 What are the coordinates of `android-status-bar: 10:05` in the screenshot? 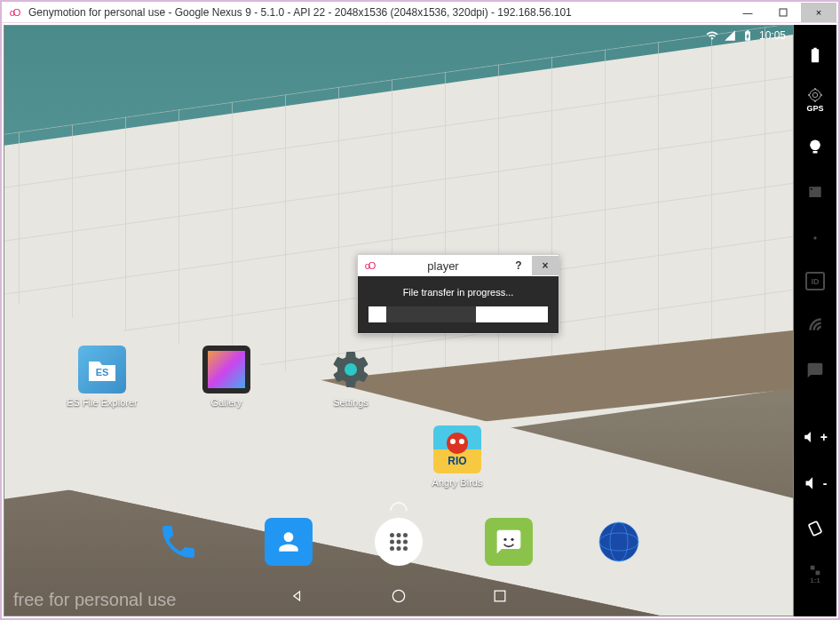 It's located at (399, 36).